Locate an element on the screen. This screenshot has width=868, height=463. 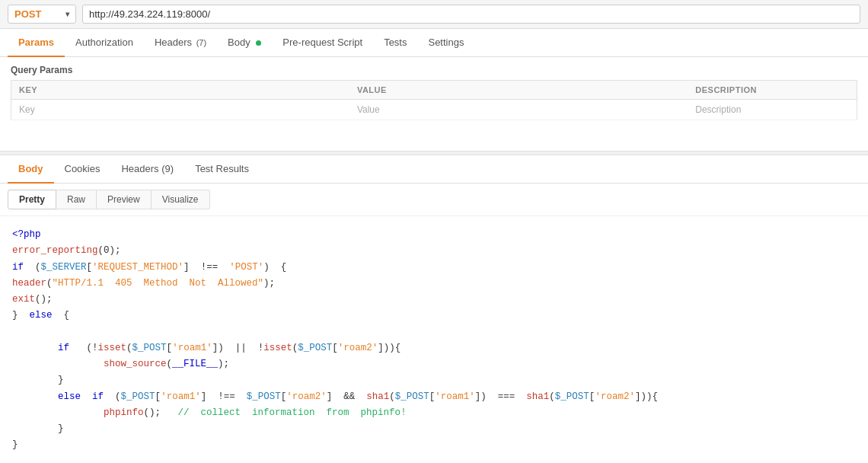
res-tab-cookies-label: Cookies is located at coordinates (82, 169).